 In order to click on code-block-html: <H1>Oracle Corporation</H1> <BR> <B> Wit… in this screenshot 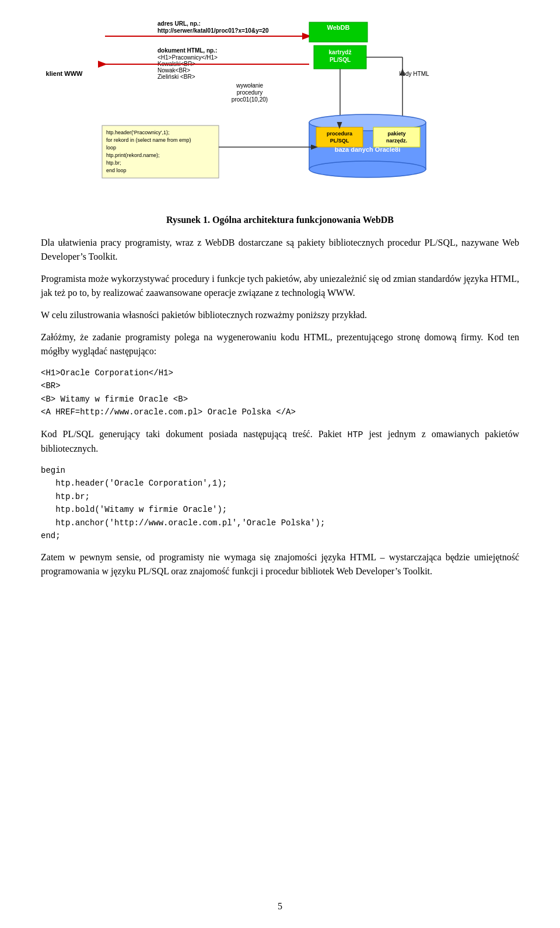, I will do `click(280, 393)`.